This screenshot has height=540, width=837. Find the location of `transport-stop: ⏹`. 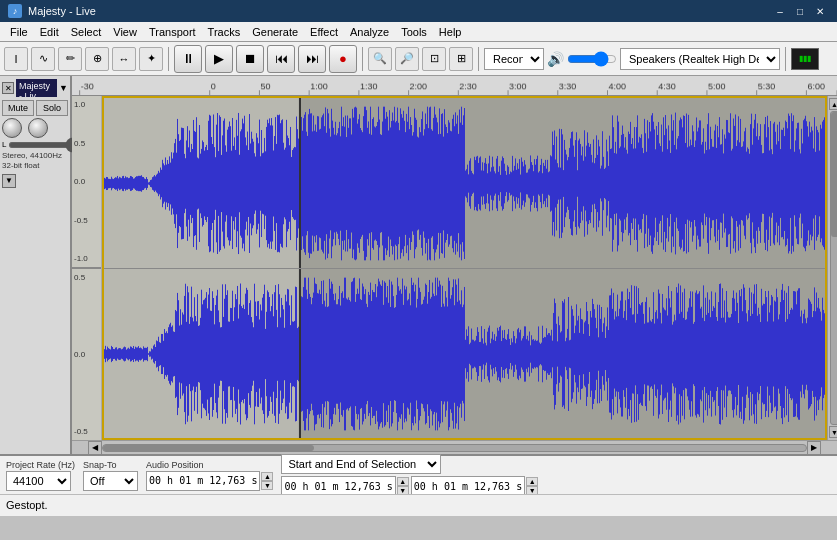

transport-stop: ⏹ is located at coordinates (250, 59).